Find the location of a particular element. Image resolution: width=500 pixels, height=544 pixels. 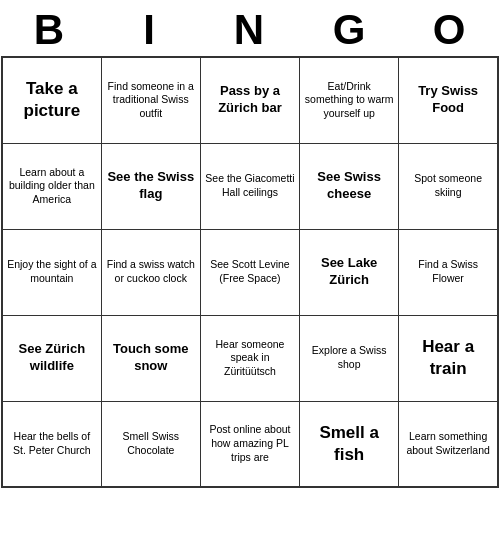

cell-3-1: Touch some snow is located at coordinates (150, 358).